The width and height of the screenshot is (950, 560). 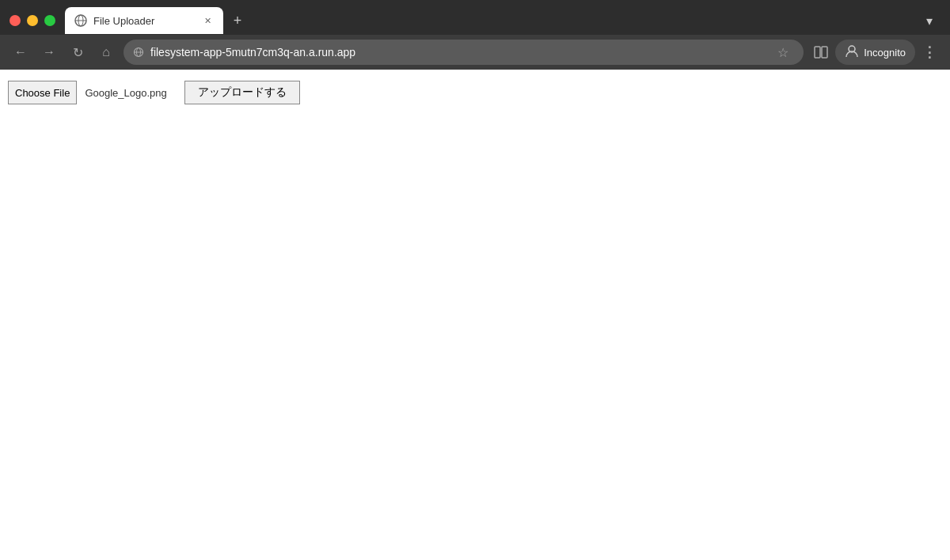 What do you see at coordinates (21, 52) in the screenshot?
I see `back-button: ←` at bounding box center [21, 52].